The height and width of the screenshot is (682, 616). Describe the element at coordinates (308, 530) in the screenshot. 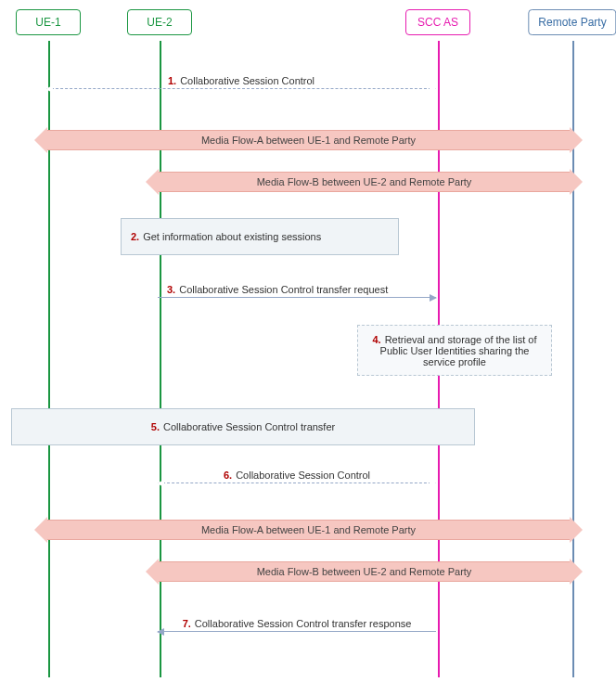

I see `media-flow-a-2: Media Flow-A between UE-1 and Remote Par…` at that location.